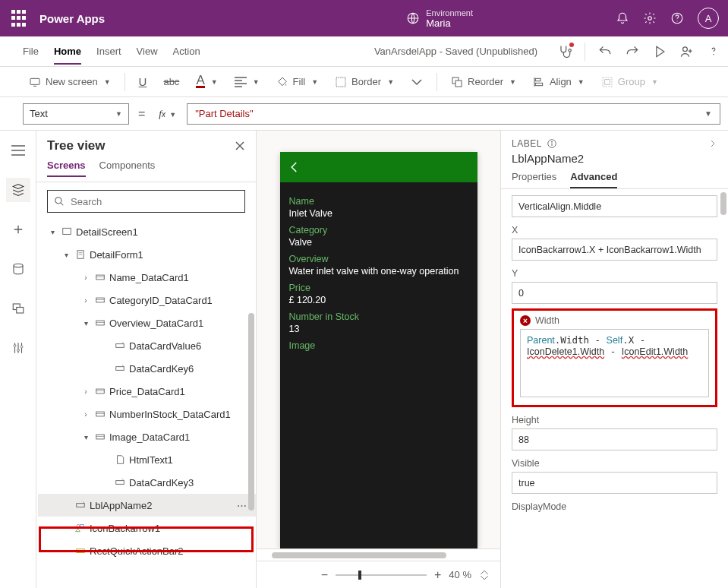 The height and width of the screenshot is (588, 728). I want to click on rail-insert-icon, so click(18, 229).